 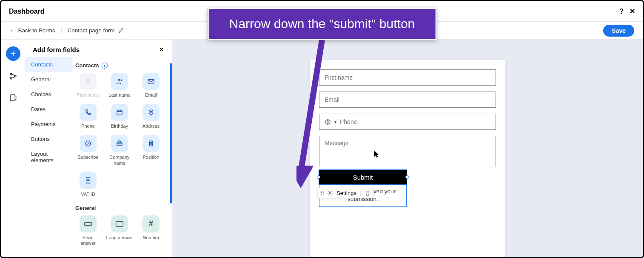 I want to click on close-icon: ✕, so click(x=632, y=11).